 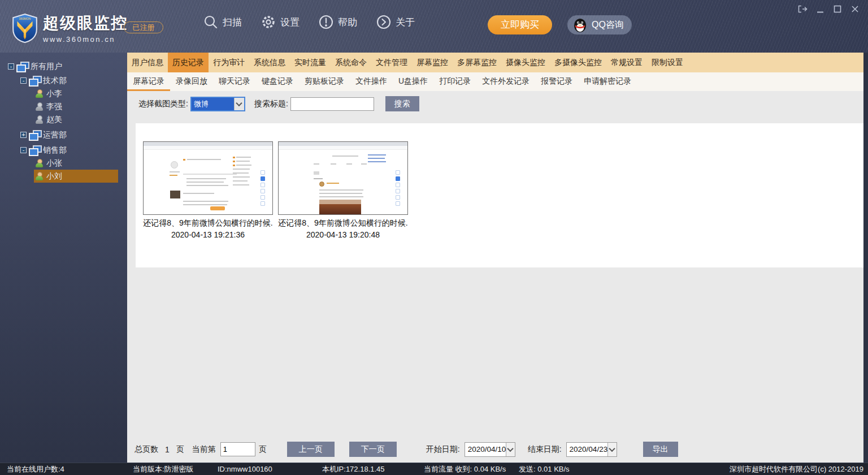 What do you see at coordinates (36, 469) in the screenshot?
I see `online-users-status: 当前在线用户数:4` at bounding box center [36, 469].